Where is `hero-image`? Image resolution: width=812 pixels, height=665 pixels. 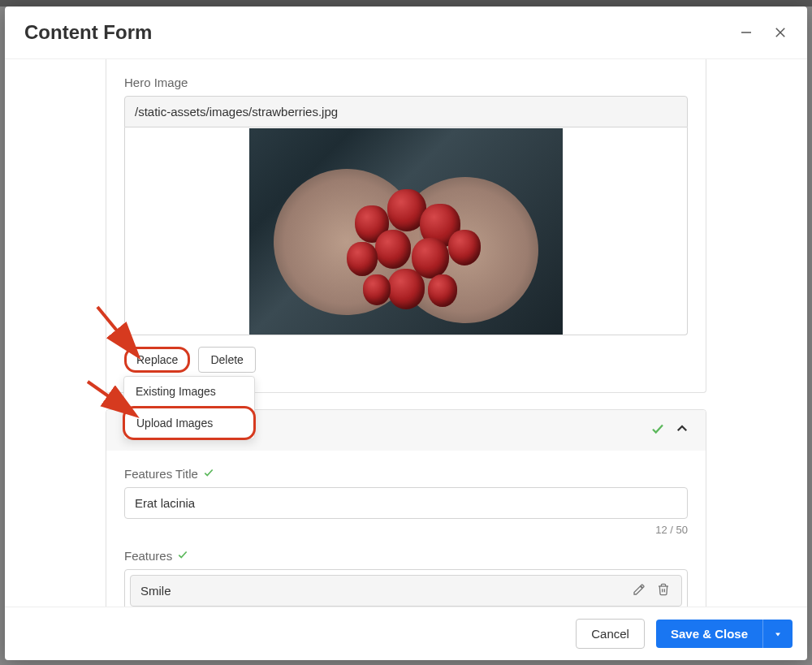 hero-image is located at coordinates (406, 231).